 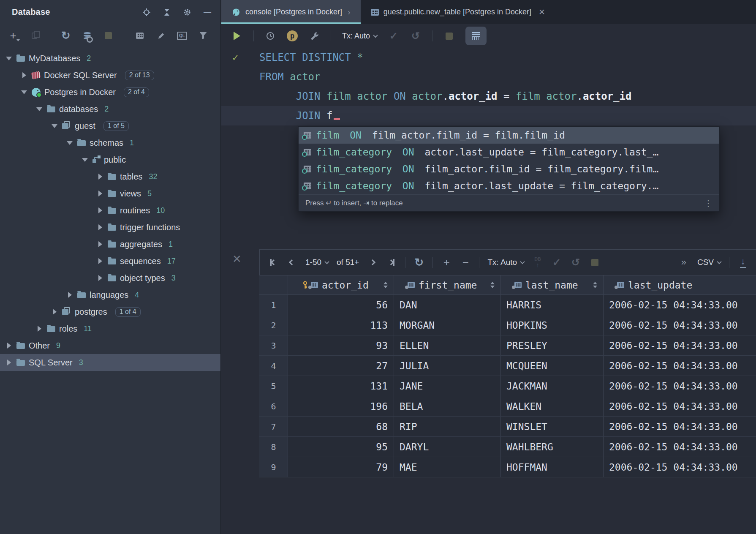 What do you see at coordinates (465, 262) in the screenshot?
I see `delete-row-button: −` at bounding box center [465, 262].